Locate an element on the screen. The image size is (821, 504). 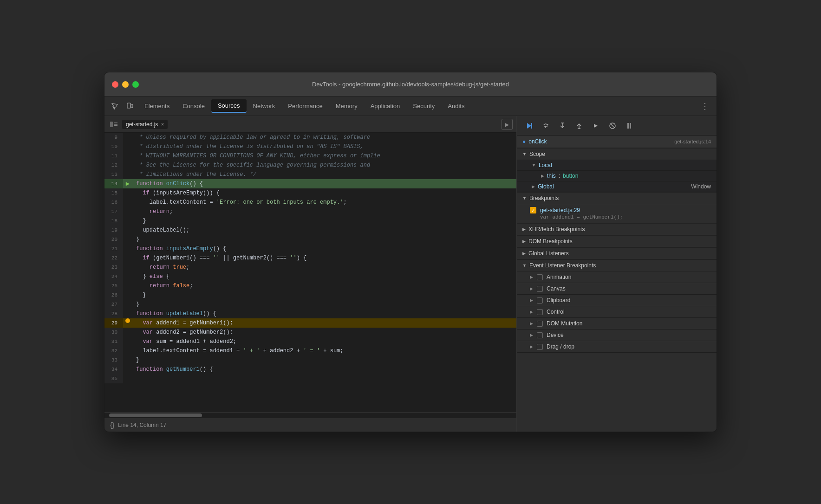
tab-application: Application is located at coordinates (385, 106).